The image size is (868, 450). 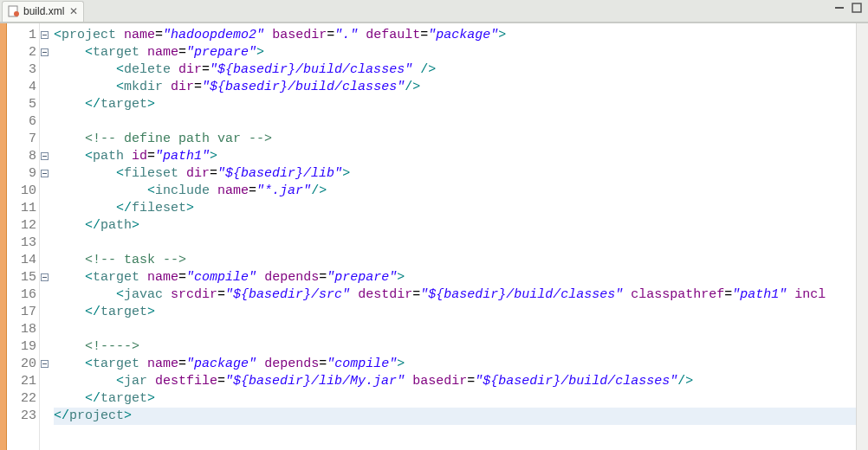 What do you see at coordinates (455, 87) in the screenshot?
I see `code-line: <mkdir dir="${basedir}/build/classes"/>` at bounding box center [455, 87].